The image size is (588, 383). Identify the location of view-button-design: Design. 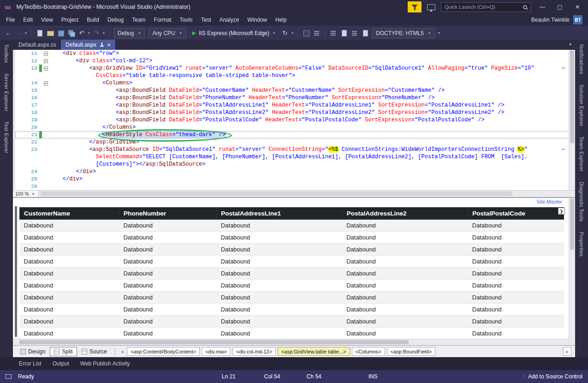
(33, 352).